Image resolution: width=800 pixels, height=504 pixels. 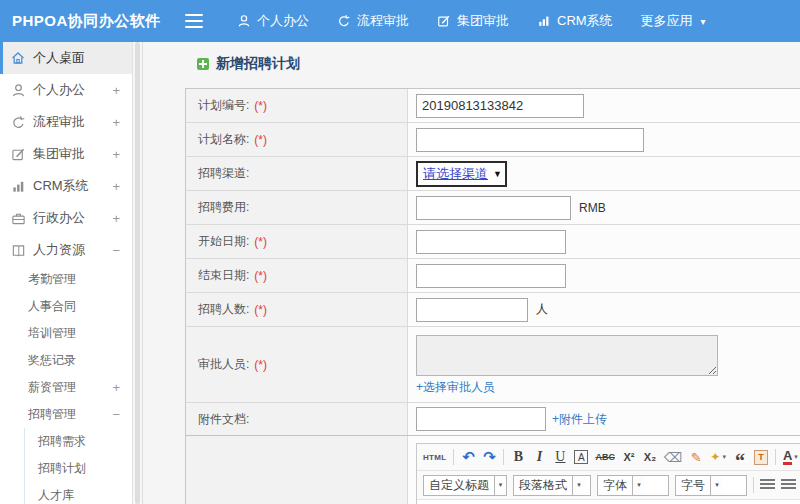 What do you see at coordinates (696, 457) in the screenshot?
I see `format-brush-icon: ✎` at bounding box center [696, 457].